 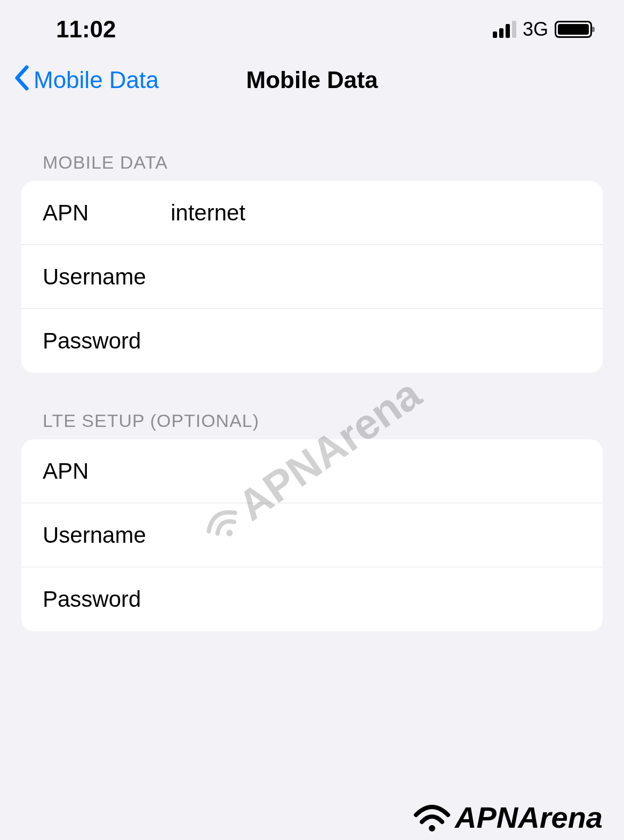 What do you see at coordinates (573, 29) in the screenshot?
I see `battery-icon` at bounding box center [573, 29].